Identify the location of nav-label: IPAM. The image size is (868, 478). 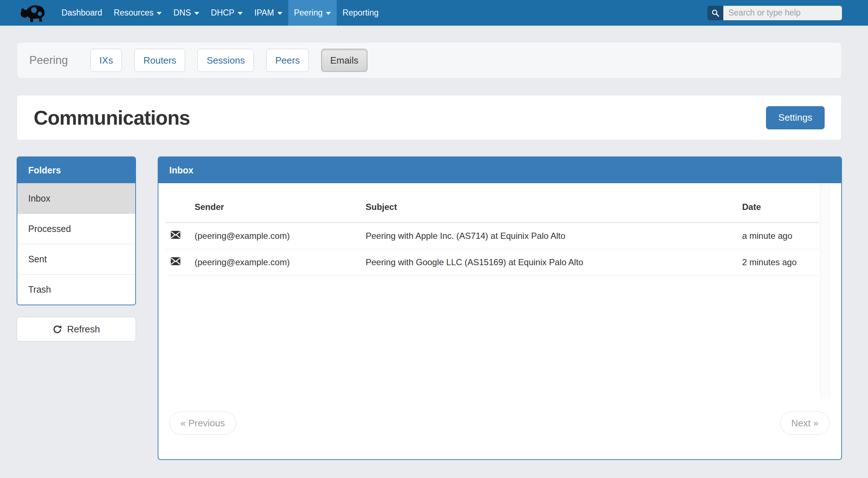
(264, 13).